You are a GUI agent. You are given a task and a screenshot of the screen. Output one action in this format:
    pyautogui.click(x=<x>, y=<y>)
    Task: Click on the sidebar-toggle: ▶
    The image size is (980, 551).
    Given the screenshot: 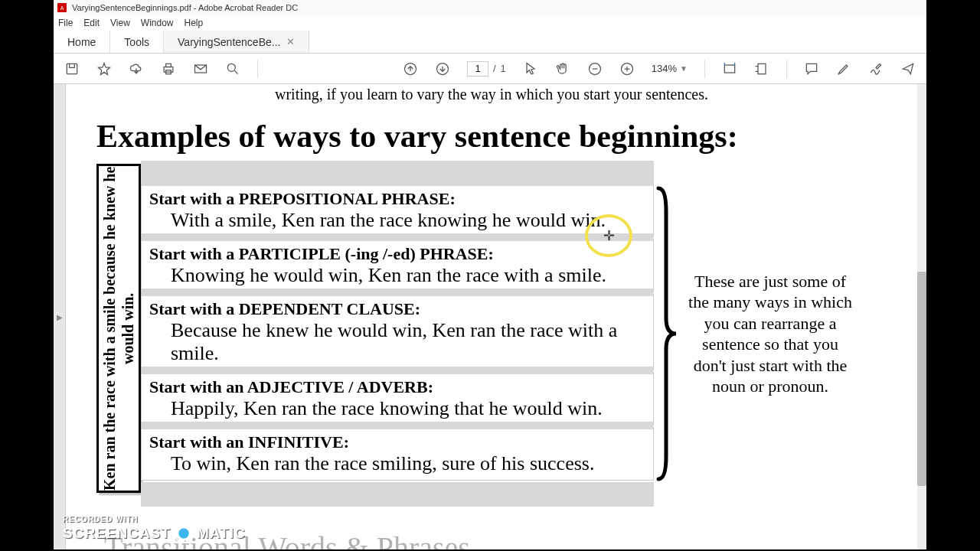 What is the action you would take?
    pyautogui.click(x=60, y=317)
    